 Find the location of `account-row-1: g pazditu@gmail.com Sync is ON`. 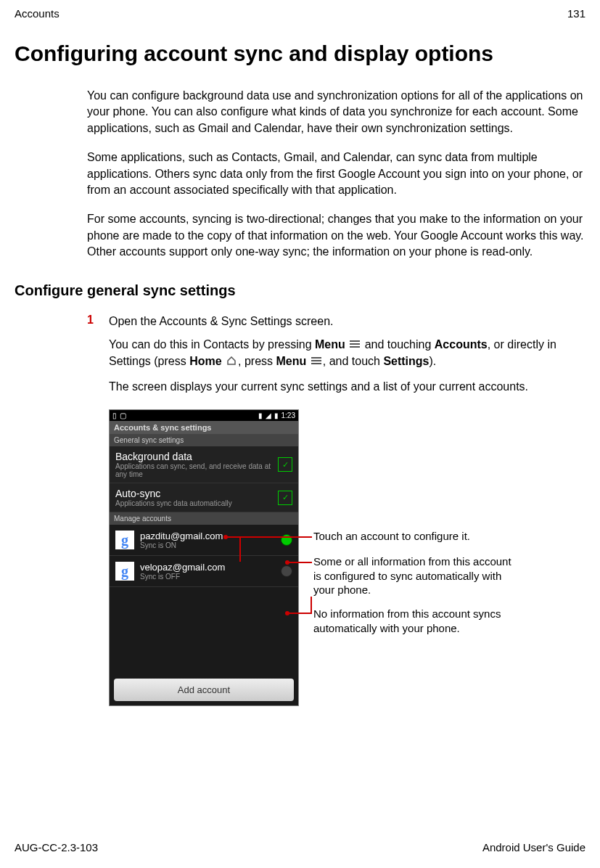

account-row-1: g pazditu@gmail.com Sync is ON is located at coordinates (204, 540).